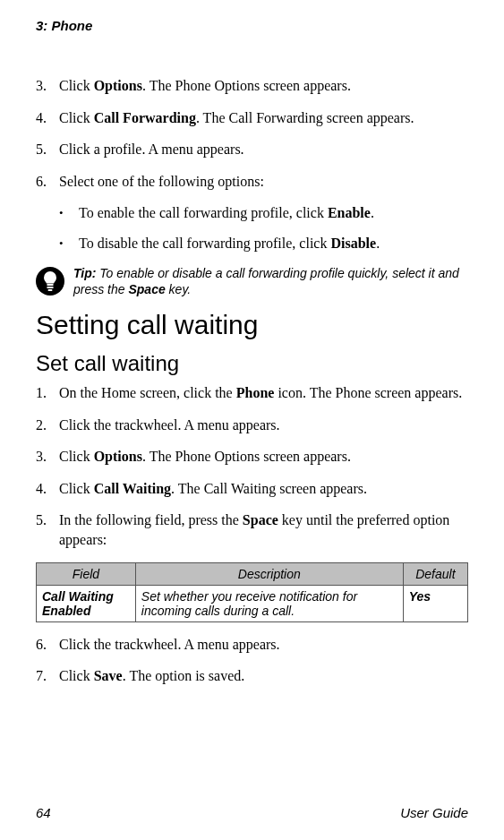  What do you see at coordinates (47, 425) in the screenshot?
I see `step-number: 2.` at bounding box center [47, 425].